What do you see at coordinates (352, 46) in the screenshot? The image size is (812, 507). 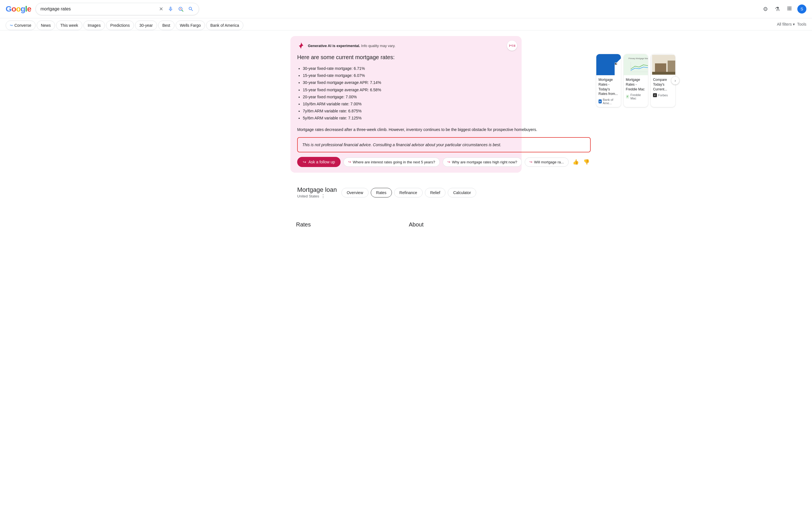 I see `ai-disclaimer-note: Generative AI is experimental. Info qual…` at bounding box center [352, 46].